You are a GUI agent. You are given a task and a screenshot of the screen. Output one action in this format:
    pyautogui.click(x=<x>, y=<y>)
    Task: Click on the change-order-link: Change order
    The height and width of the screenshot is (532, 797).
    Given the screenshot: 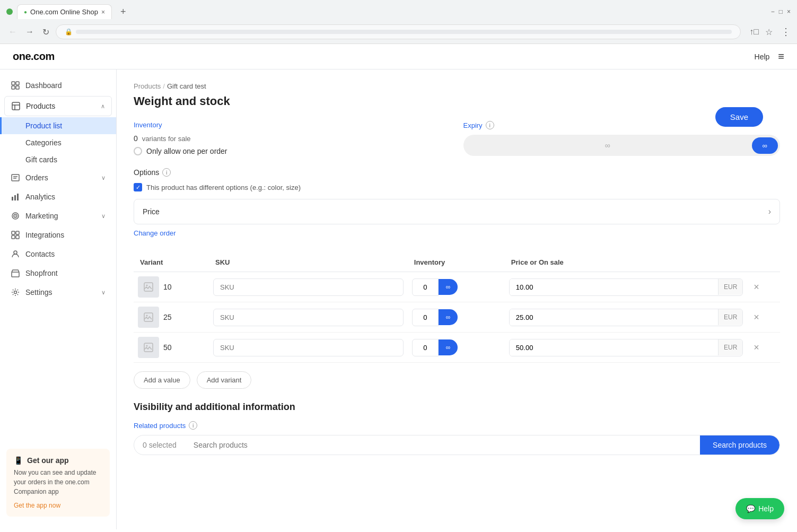 What is the action you would take?
    pyautogui.click(x=155, y=233)
    